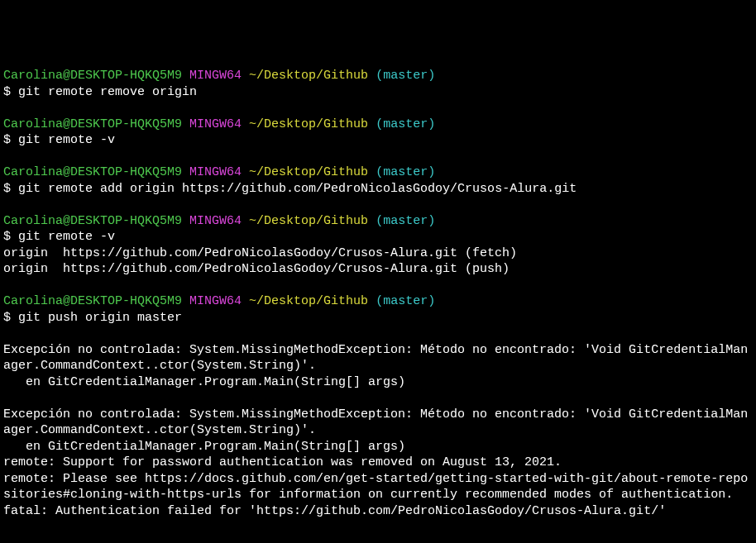  Describe the element at coordinates (378, 189) in the screenshot. I see `command-line: $ git remote add origin https://github.c…` at that location.